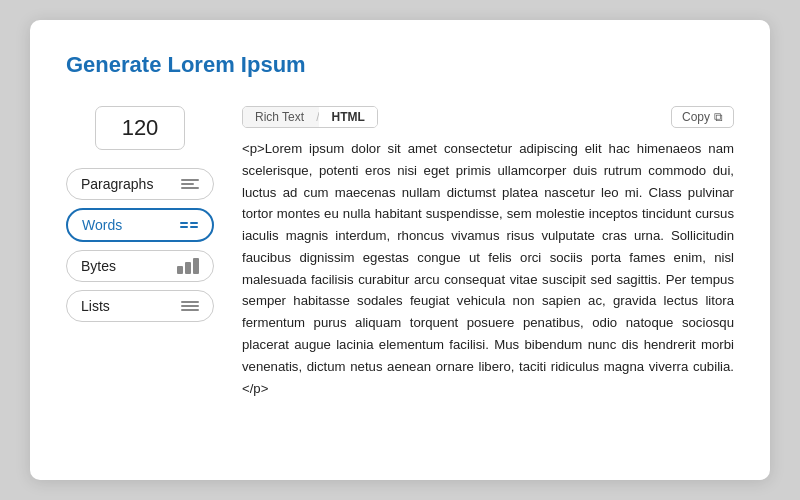 This screenshot has width=800, height=500. I want to click on words-button: Words, so click(140, 225).